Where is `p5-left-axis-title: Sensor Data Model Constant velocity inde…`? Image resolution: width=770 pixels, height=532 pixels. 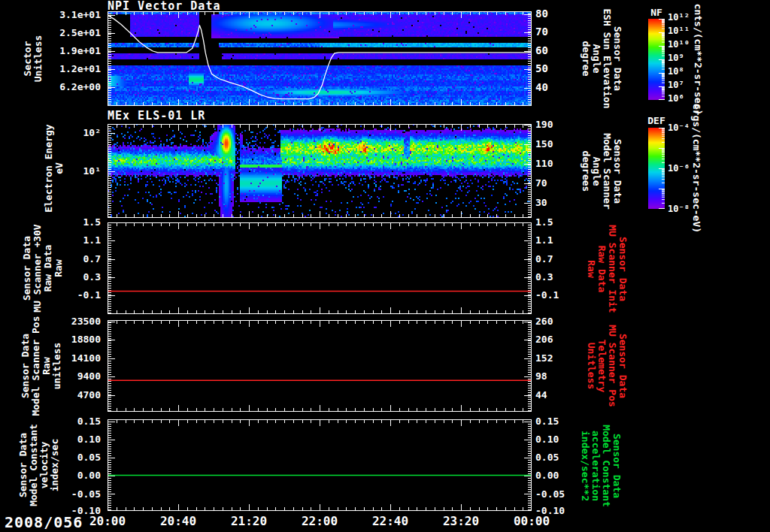
p5-left-axis-title: Sensor Data Model Constant velocity inde… is located at coordinates (39, 465).